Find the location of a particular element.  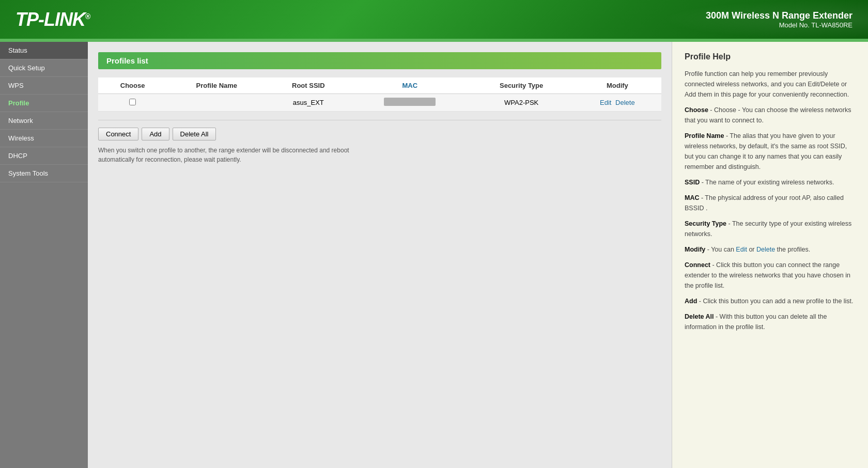

table-row: asus_EXT WPA2-PSK Edit Delete is located at coordinates (380, 103).